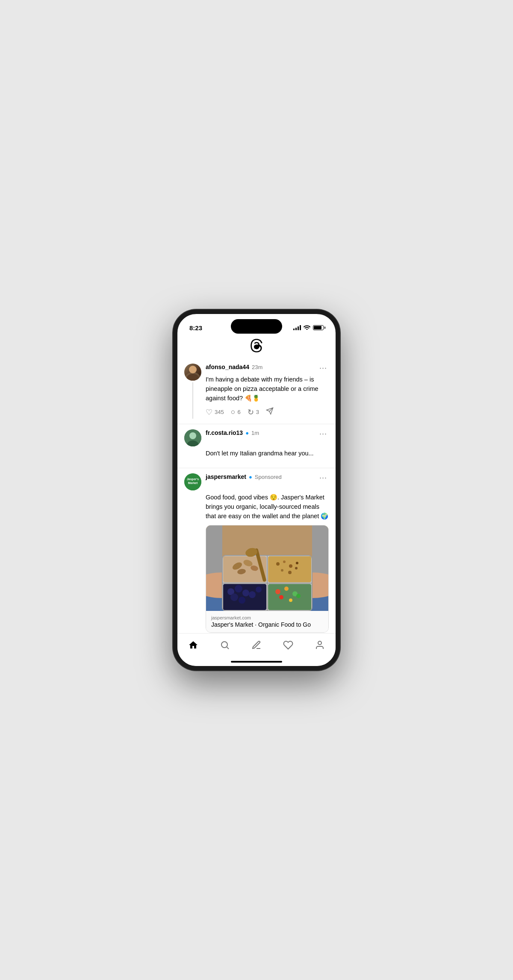  Describe the element at coordinates (267, 391) in the screenshot. I see `thread-right-1: afonso_nada44 23m ··· I'm having a debat…` at that location.